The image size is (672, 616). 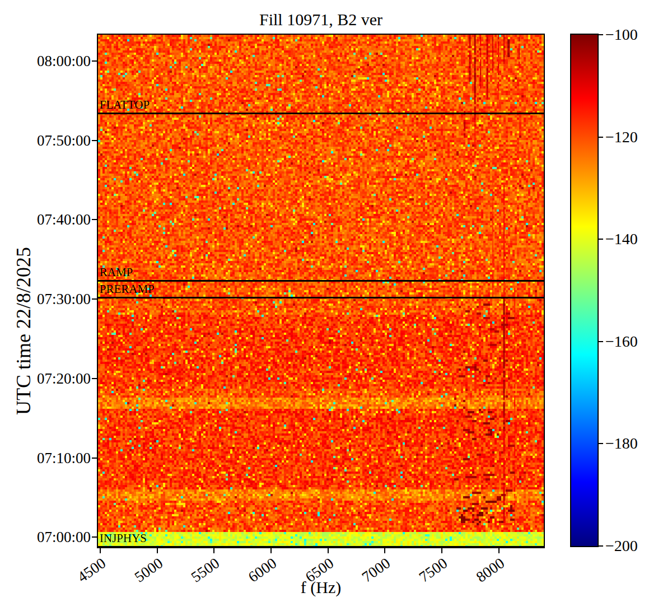 I want to click on y-axis-label: UTC time 22/8/2025, so click(x=25, y=331).